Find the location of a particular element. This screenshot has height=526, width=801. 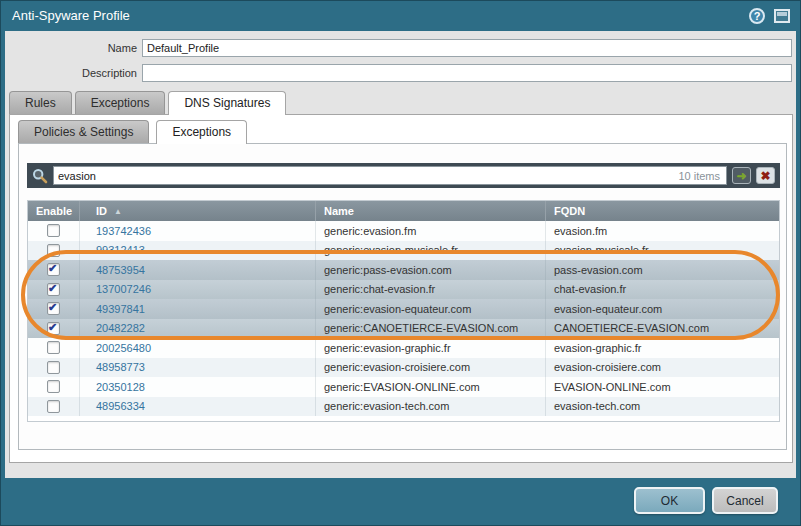

cell-id: 99312413 is located at coordinates (198, 251).